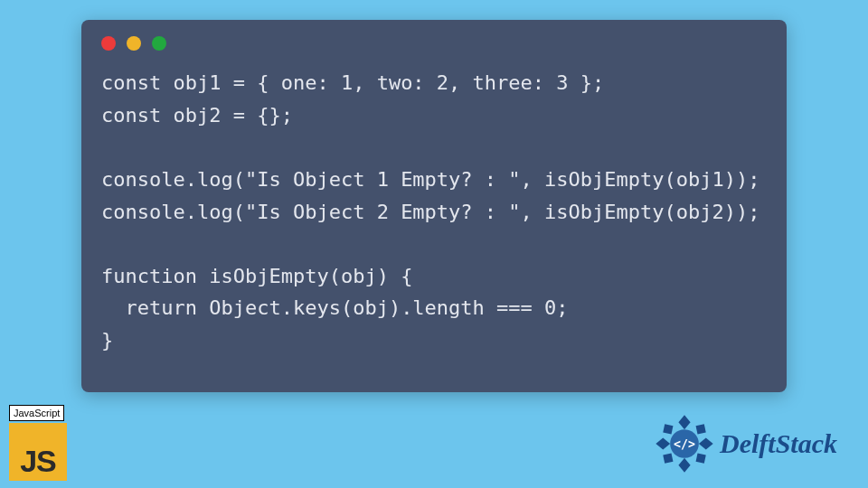  What do you see at coordinates (434, 43) in the screenshot?
I see `window-traffic-lights` at bounding box center [434, 43].